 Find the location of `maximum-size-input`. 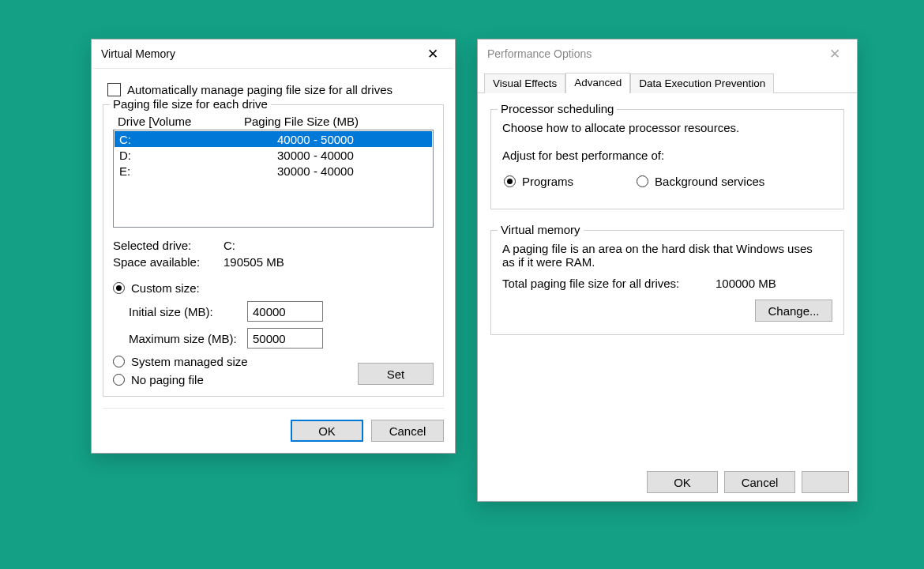

maximum-size-input is located at coordinates (285, 338).